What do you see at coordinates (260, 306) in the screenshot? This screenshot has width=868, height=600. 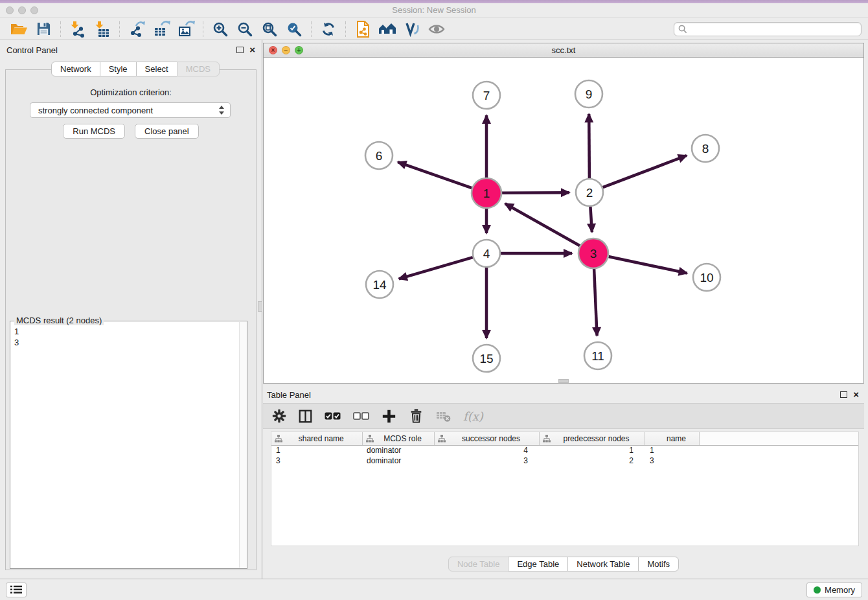 I see `panel-splitter-handle` at bounding box center [260, 306].